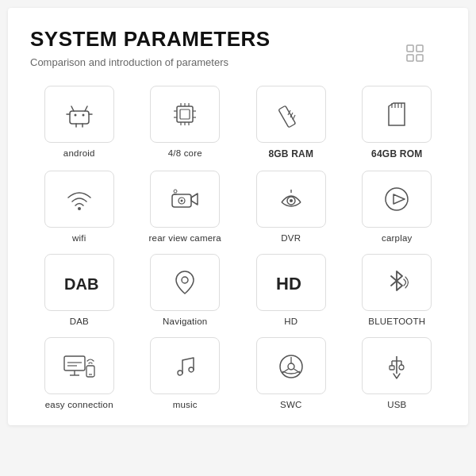 This screenshot has height=476, width=476. I want to click on label-android: android, so click(79, 153).